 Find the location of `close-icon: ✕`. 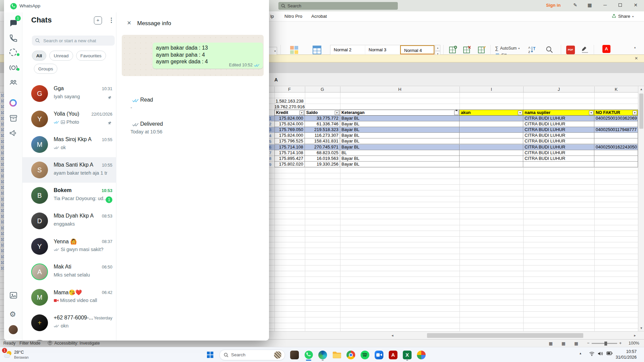

close-icon: ✕ is located at coordinates (129, 23).